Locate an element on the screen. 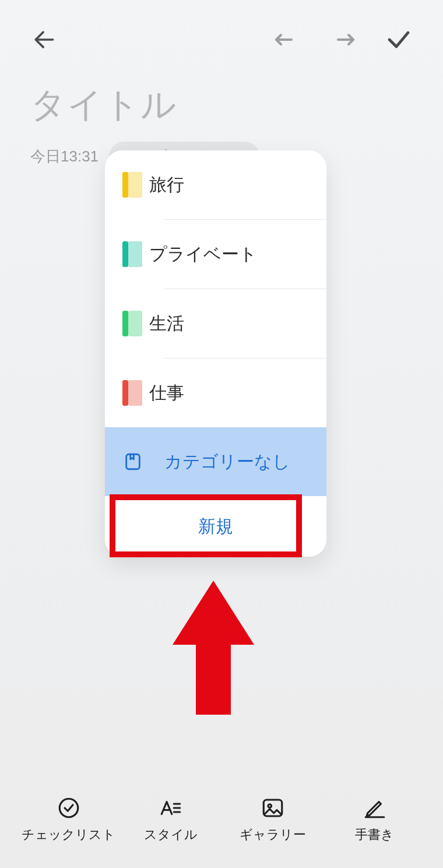 The height and width of the screenshot is (868, 443). category-option-label: カテゴリーなし is located at coordinates (227, 462).